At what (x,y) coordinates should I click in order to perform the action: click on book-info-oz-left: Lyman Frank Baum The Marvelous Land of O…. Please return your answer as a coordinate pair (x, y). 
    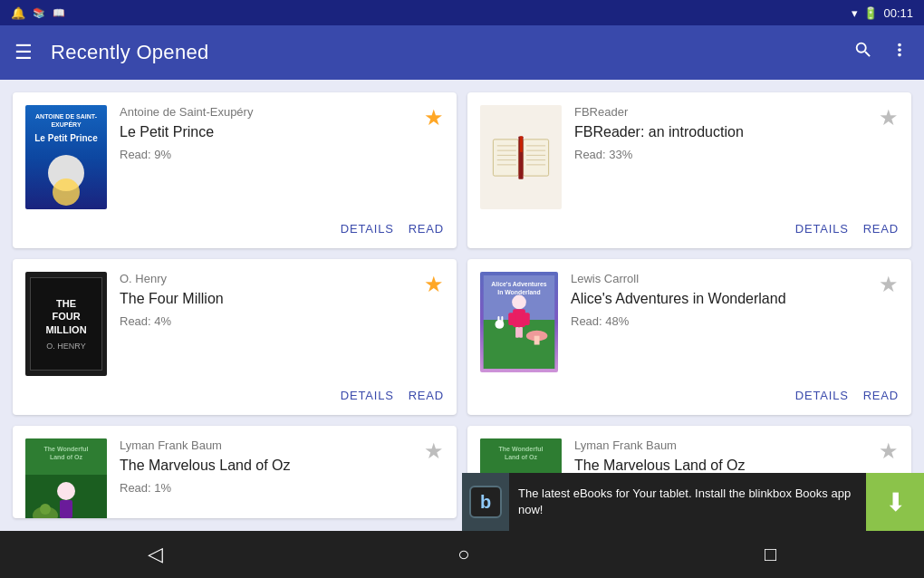
    Looking at the image, I should click on (282, 478).